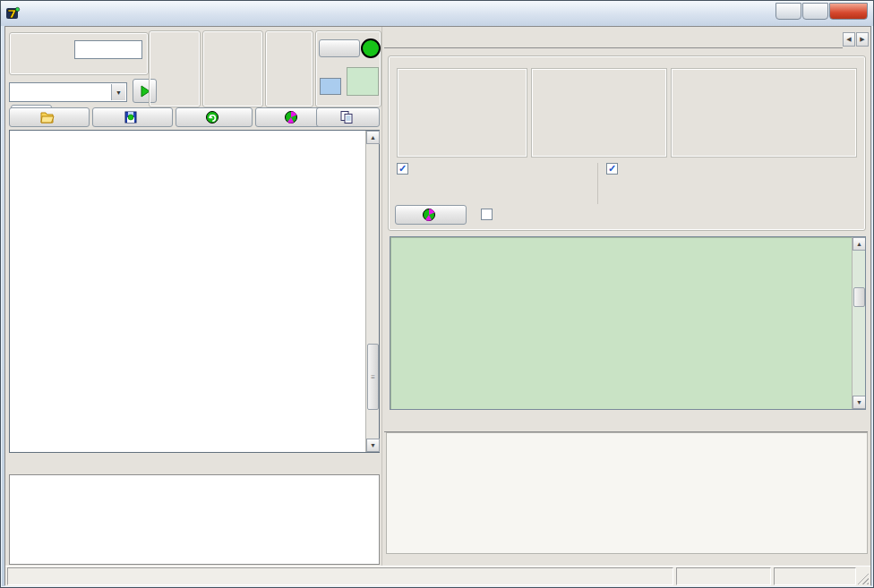 This screenshot has width=874, height=588. Describe the element at coordinates (462, 113) in the screenshot. I see `section-chances-streak` at that location.